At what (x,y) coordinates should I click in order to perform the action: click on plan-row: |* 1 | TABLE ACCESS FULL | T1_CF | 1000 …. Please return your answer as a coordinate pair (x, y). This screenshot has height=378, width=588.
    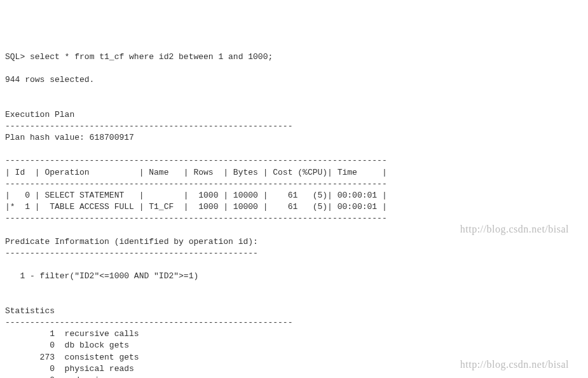
    Looking at the image, I should click on (196, 207).